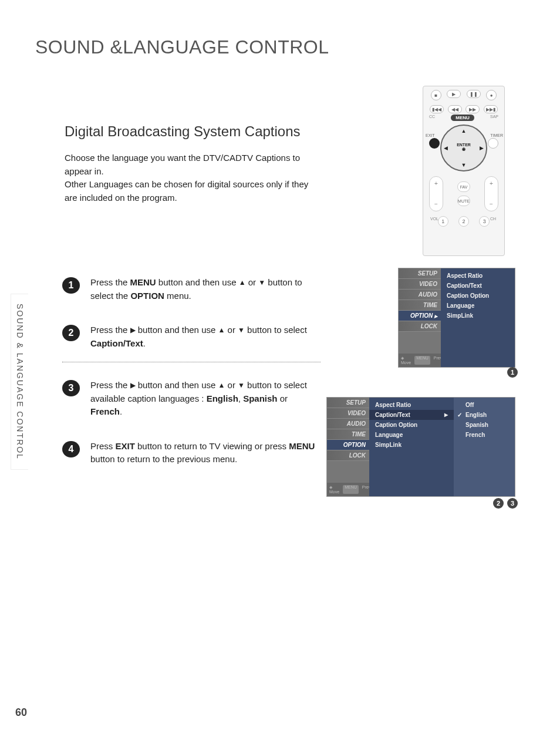  Describe the element at coordinates (455, 109) in the screenshot. I see `rewind-button: ◀◀` at that location.